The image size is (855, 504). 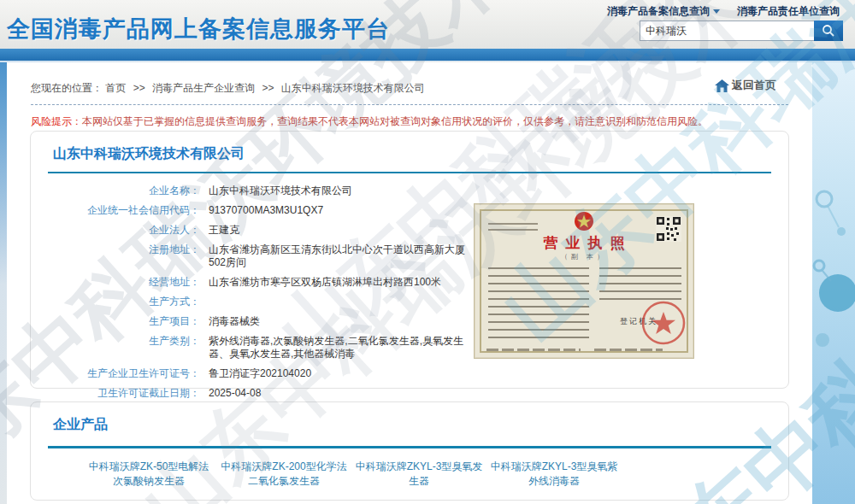 I want to click on field-label: 生产项目：, so click(x=115, y=321).